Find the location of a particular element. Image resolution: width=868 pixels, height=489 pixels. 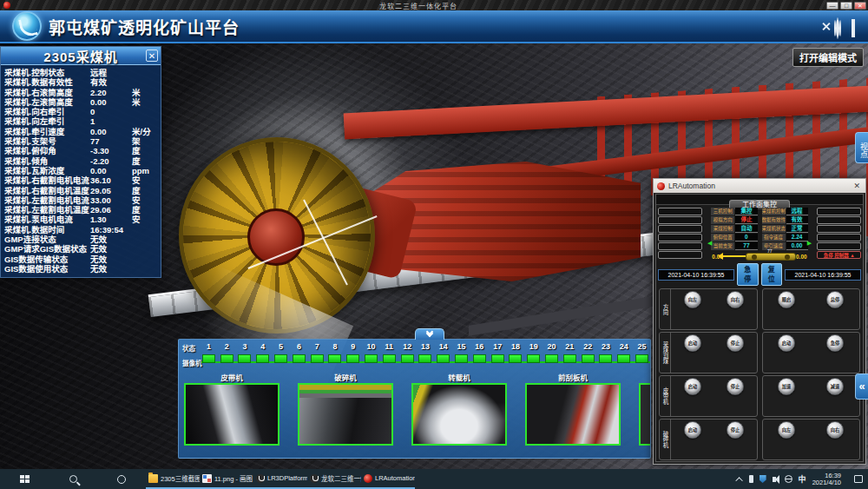

camera-channel: 15 is located at coordinates (462, 353).